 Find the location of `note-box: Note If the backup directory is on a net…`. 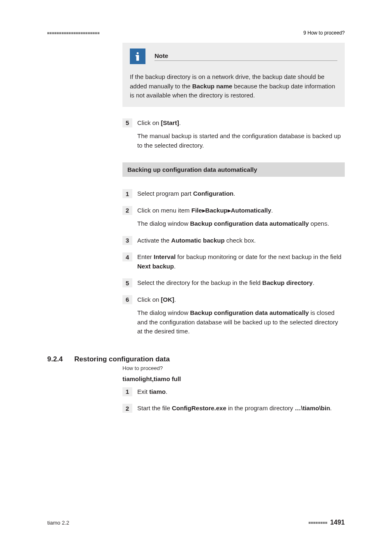

note-box: Note If the backup directory is on a net… is located at coordinates (233, 75).